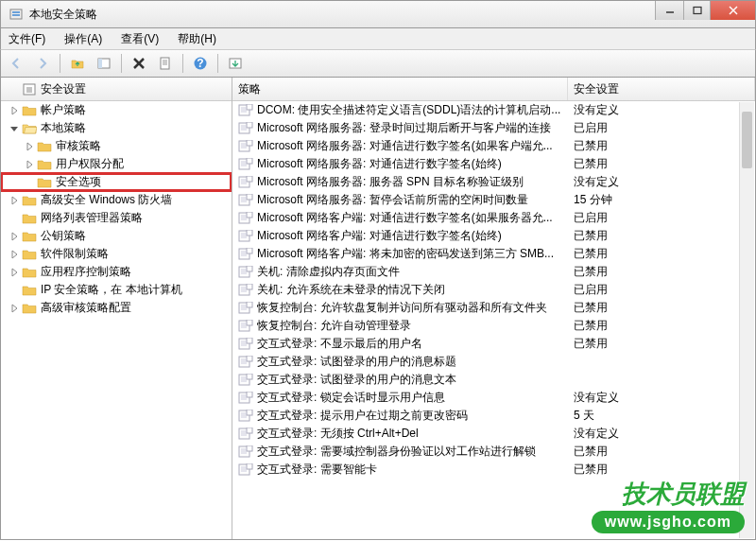 The height and width of the screenshot is (541, 756). I want to click on policy-row: Microsoft 网络客户端: 将未加密的密码发送到第三方 SMB...已禁用, so click(493, 253).